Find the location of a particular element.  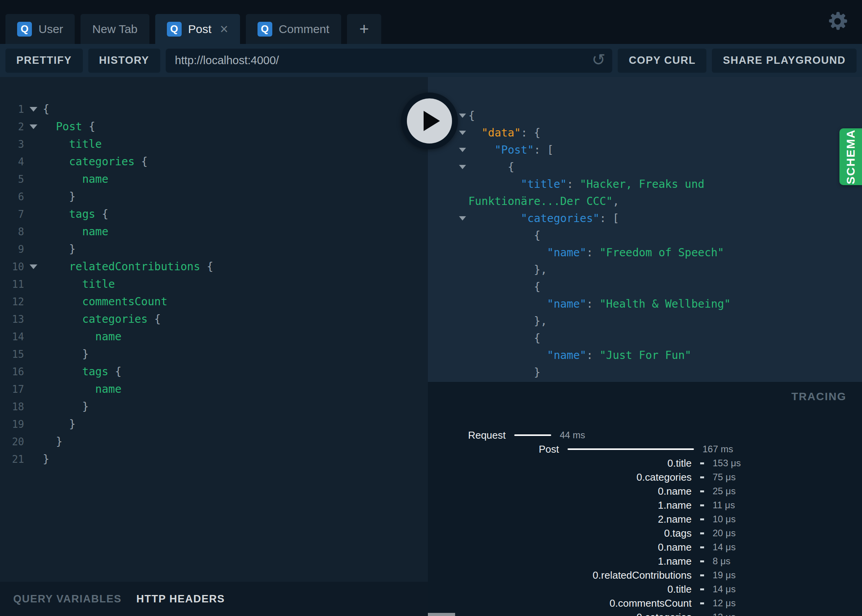

response-code-text: "name": "Health & Wellbeing" is located at coordinates (599, 304).